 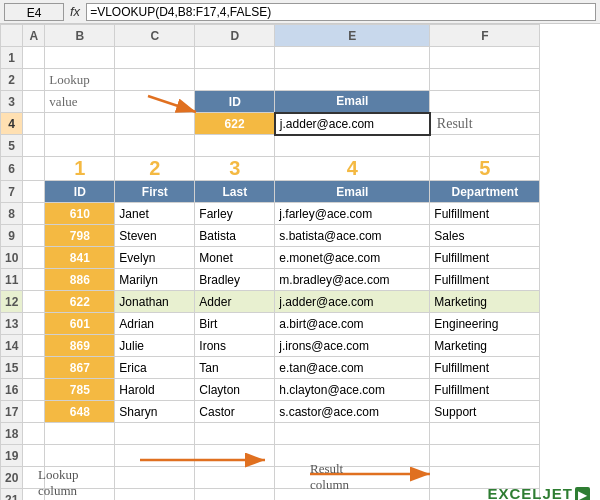 What do you see at coordinates (155, 102) in the screenshot?
I see `cell-c3` at bounding box center [155, 102].